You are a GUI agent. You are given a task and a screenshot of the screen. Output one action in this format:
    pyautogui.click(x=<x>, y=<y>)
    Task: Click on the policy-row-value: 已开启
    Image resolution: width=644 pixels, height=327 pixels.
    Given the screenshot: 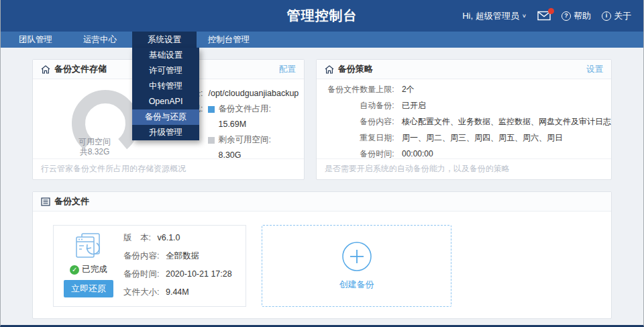 What is the action you would take?
    pyautogui.click(x=414, y=105)
    